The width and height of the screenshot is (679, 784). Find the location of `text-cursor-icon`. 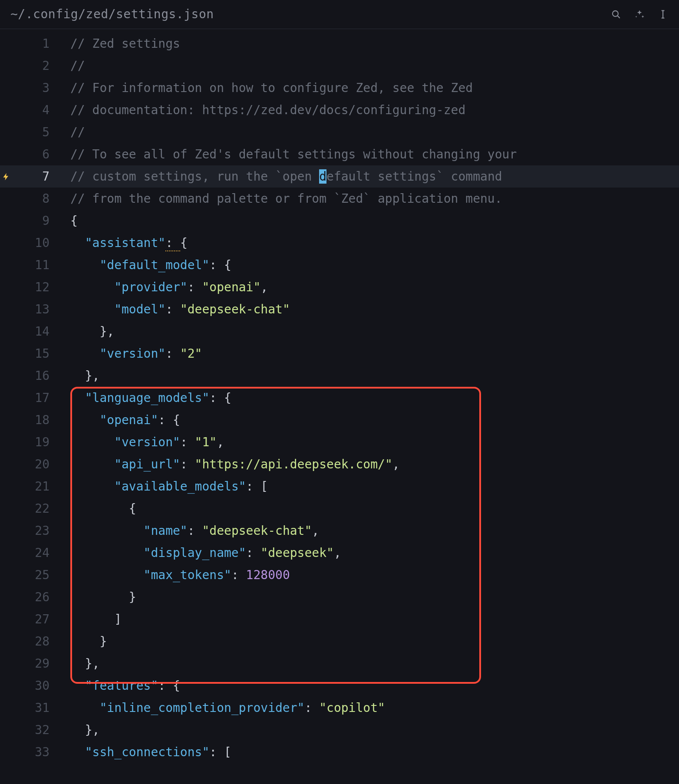

text-cursor-icon is located at coordinates (663, 14).